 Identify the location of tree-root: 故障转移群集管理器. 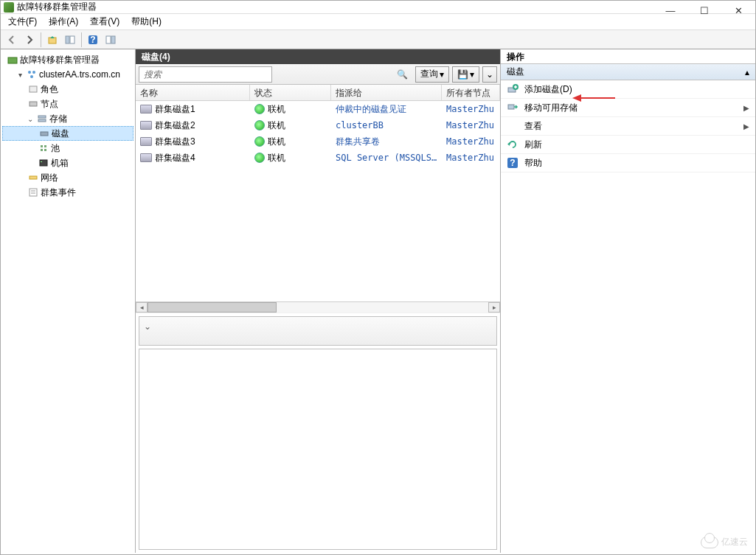
(68, 60).